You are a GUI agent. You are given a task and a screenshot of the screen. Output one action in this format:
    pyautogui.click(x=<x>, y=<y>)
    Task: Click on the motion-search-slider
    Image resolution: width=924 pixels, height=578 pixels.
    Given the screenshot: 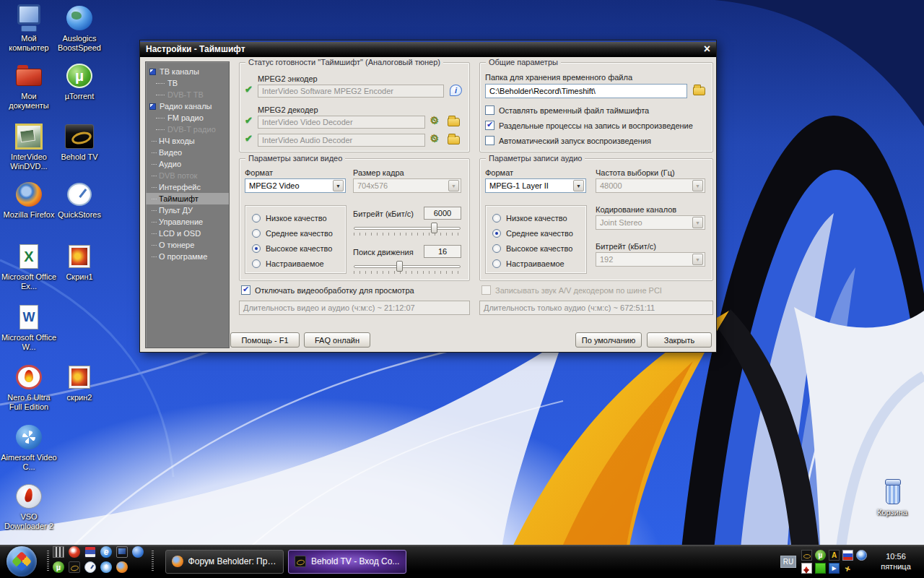 What is the action you would take?
    pyautogui.click(x=407, y=267)
    